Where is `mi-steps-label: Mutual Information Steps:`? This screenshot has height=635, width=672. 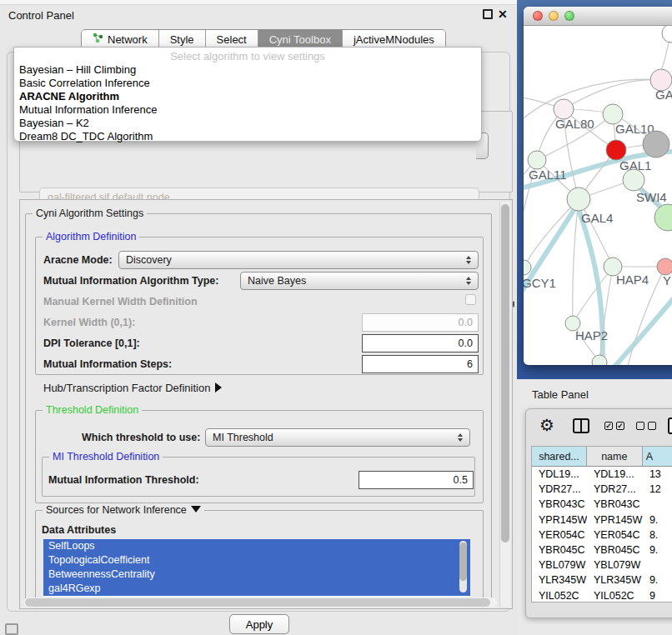
mi-steps-label: Mutual Information Steps: is located at coordinates (108, 364).